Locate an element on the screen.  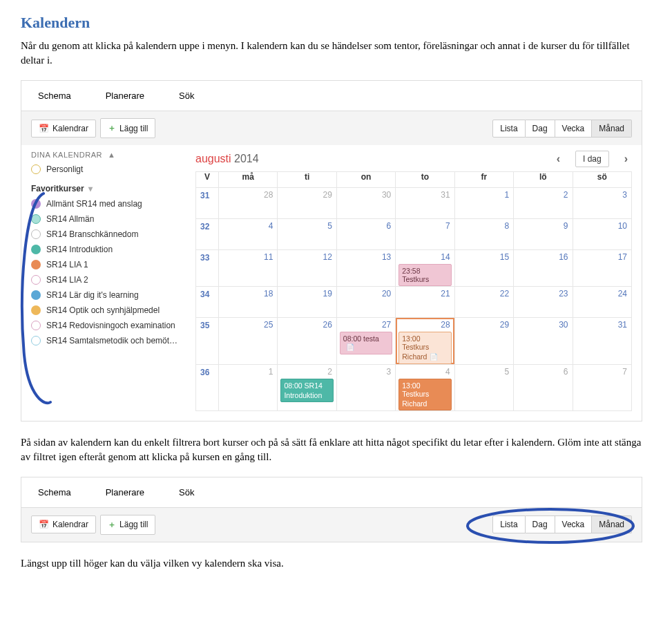
calendar-event: 23:58 Testkurs is located at coordinates (425, 275).